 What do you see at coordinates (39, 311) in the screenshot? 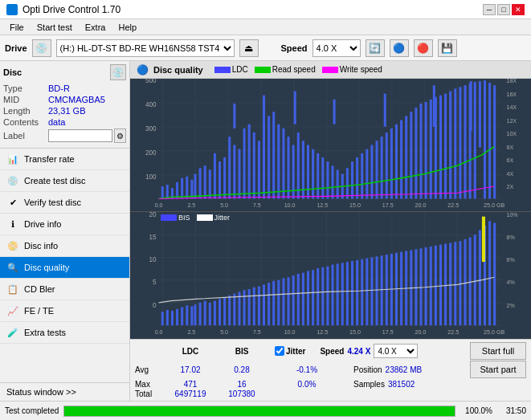
I see `nav-label-fe-te: FE / TE` at bounding box center [39, 311].